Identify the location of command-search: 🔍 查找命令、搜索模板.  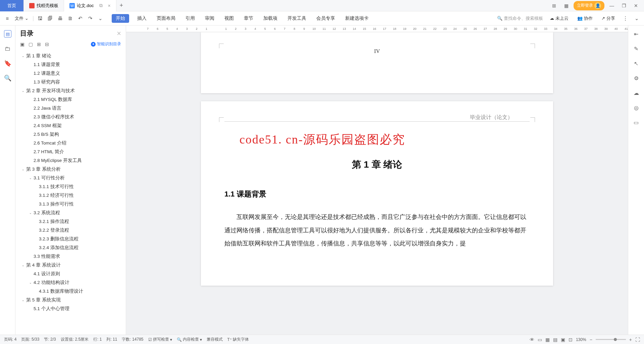
(520, 18).